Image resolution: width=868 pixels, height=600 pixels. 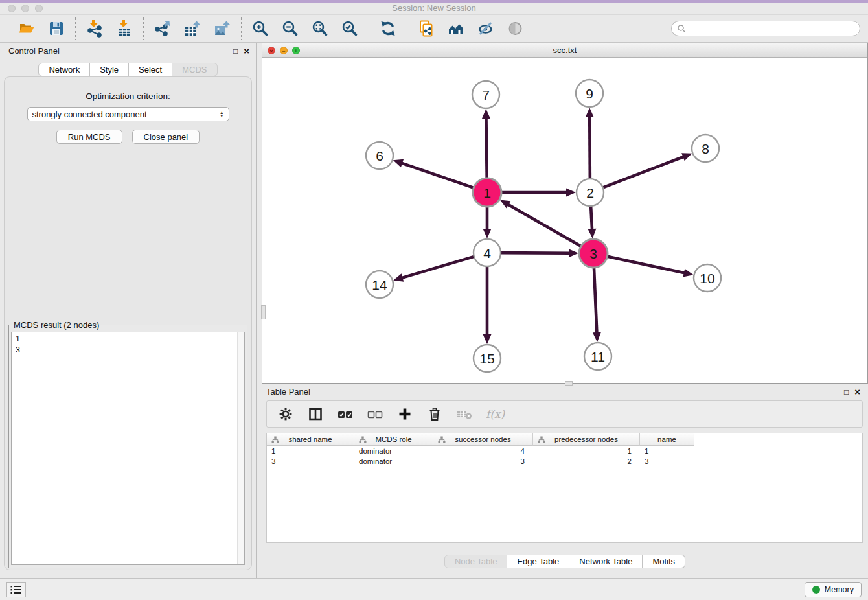 I want to click on optimization-criterion-select: strongly connected component ▲▼, so click(x=128, y=114).